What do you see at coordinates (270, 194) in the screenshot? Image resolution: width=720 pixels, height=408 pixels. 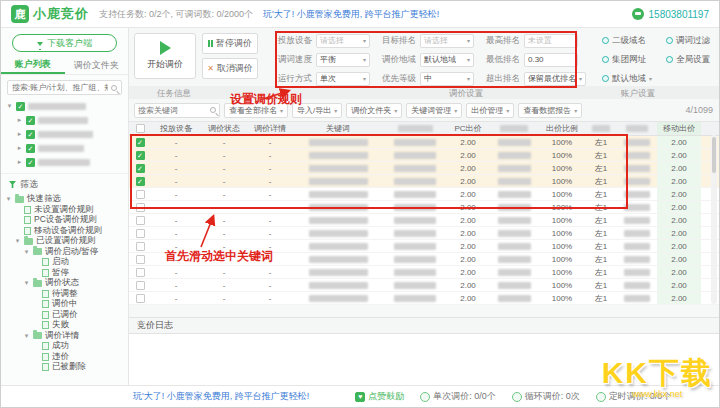 I see `cell-detail: -` at bounding box center [270, 194].